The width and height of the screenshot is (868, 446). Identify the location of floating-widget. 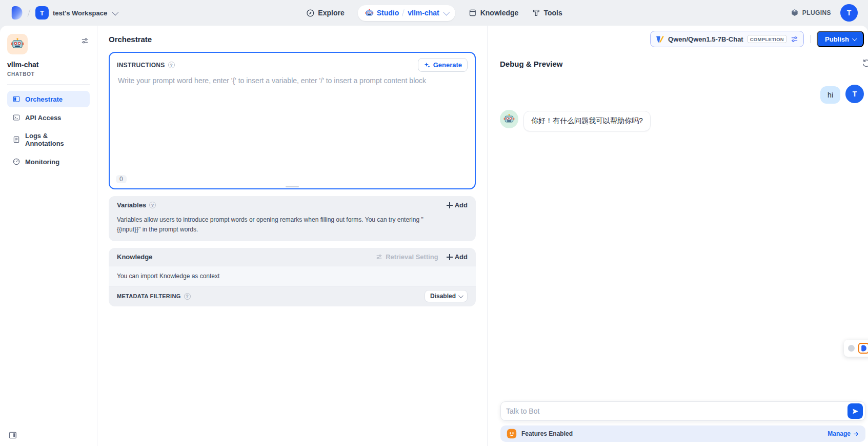
(856, 348).